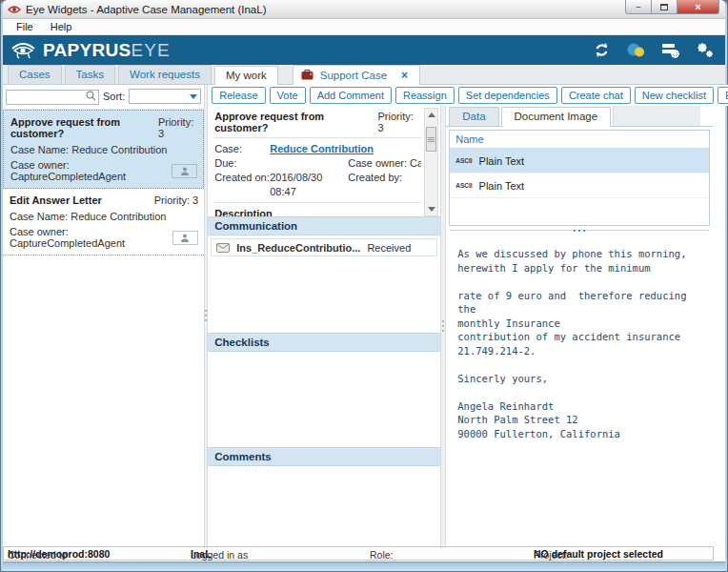 Image resolution: width=728 pixels, height=572 pixels. I want to click on due-label: Due:, so click(242, 164).